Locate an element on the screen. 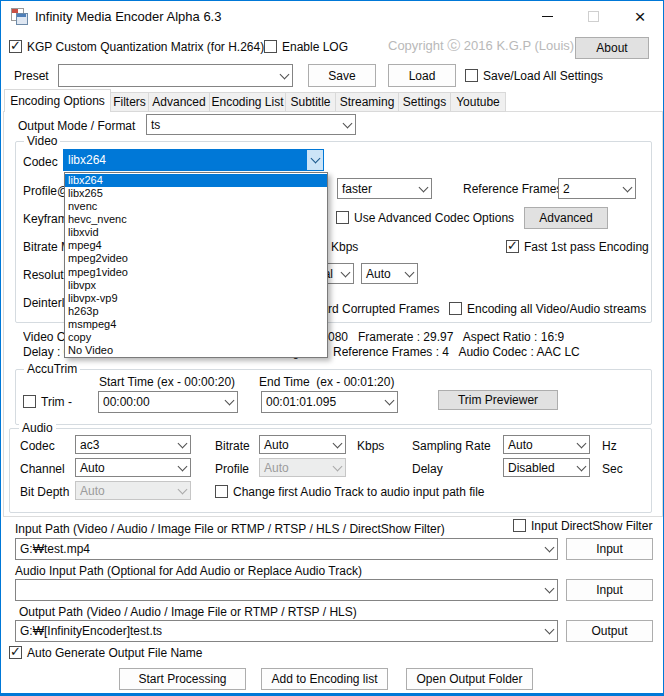 The height and width of the screenshot is (696, 664). change-first-audio-checkbox is located at coordinates (222, 492).